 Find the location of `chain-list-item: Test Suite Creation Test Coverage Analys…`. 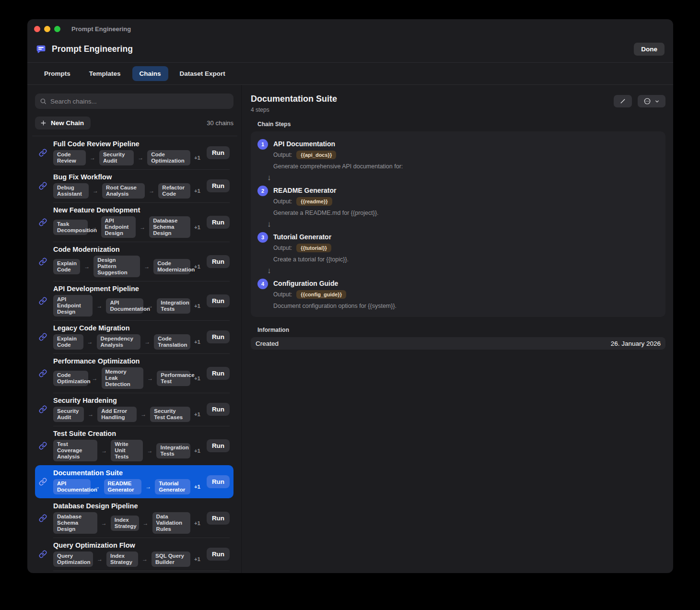

chain-list-item: Test Suite Creation Test Coverage Analys… is located at coordinates (134, 446).